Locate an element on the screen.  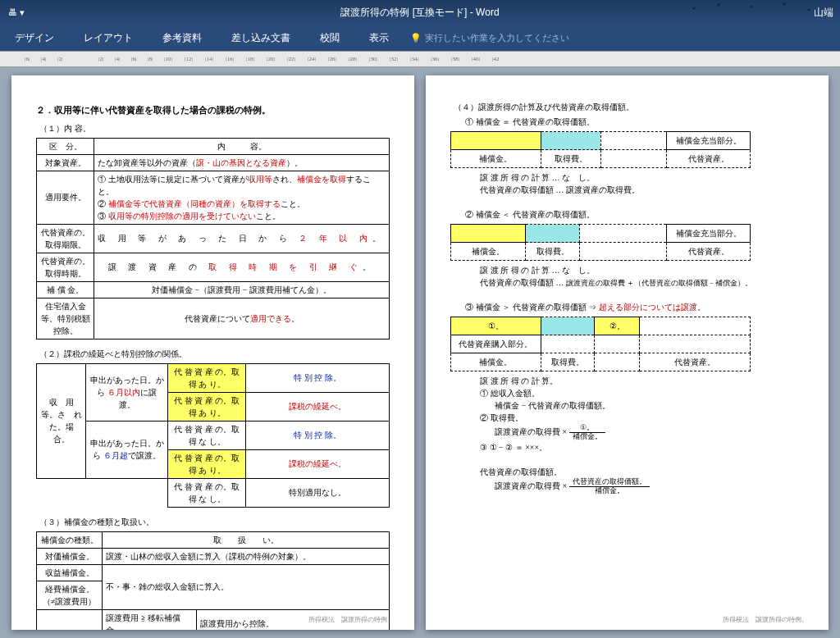
quick-print-icon: 🖶 ▾ is located at coordinates (16, 13).